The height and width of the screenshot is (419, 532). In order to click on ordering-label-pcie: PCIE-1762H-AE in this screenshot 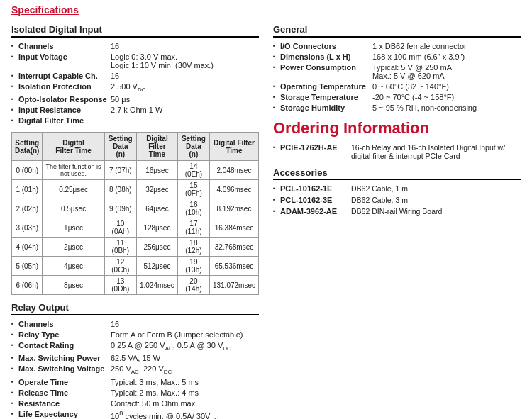, I will do `click(316, 152)`.